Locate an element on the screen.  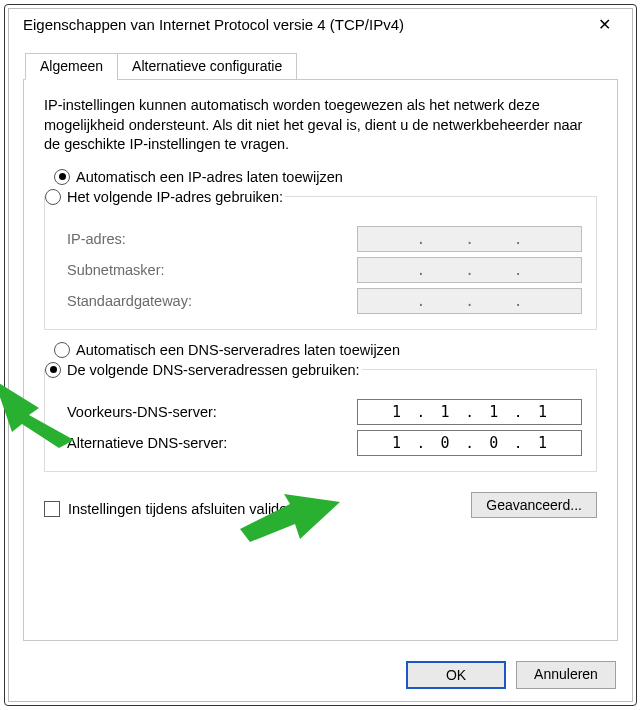
cancel-button: Annuleren is located at coordinates (566, 675).